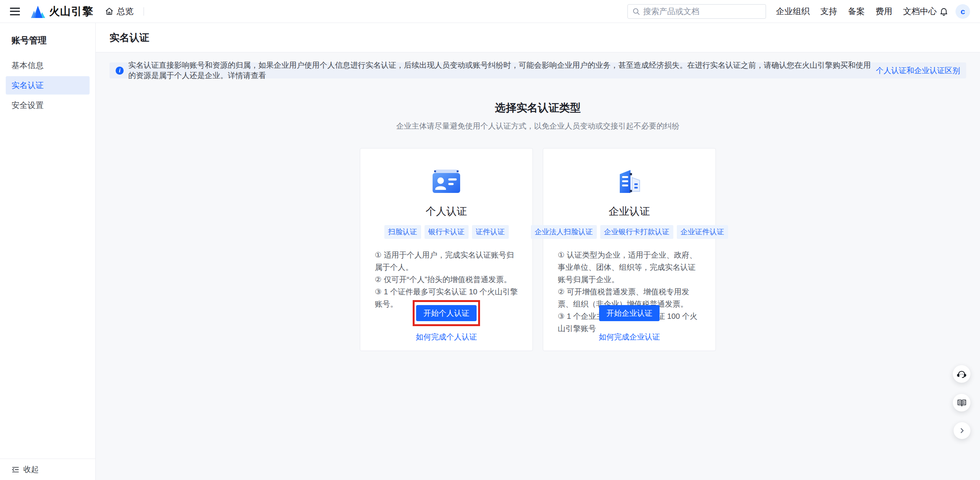  What do you see at coordinates (47, 105) in the screenshot?
I see `sidebar-item-security-settings: 安全设置` at bounding box center [47, 105].